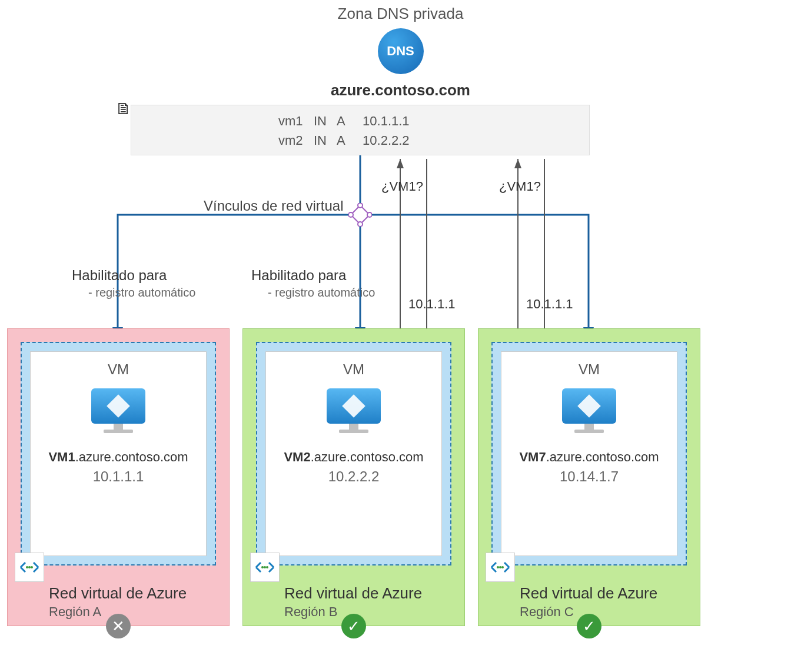  What do you see at coordinates (589, 457) in the screenshot?
I see `vm-fqdn-c: VM7.azure.contoso.com` at bounding box center [589, 457].